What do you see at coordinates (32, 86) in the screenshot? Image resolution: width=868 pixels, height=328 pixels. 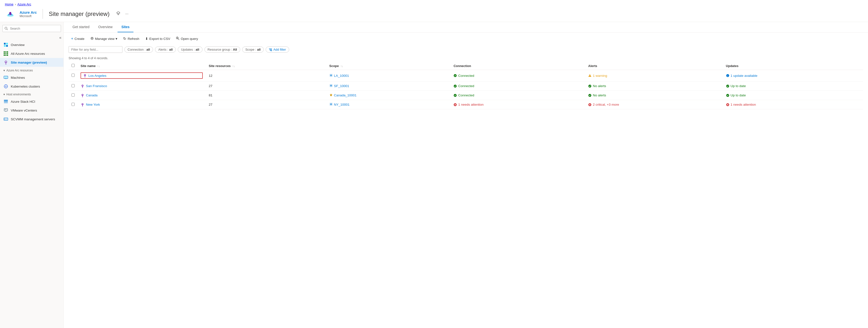 I see `sidebar-item-kubernetes: Kubernetes clusters` at bounding box center [32, 86].